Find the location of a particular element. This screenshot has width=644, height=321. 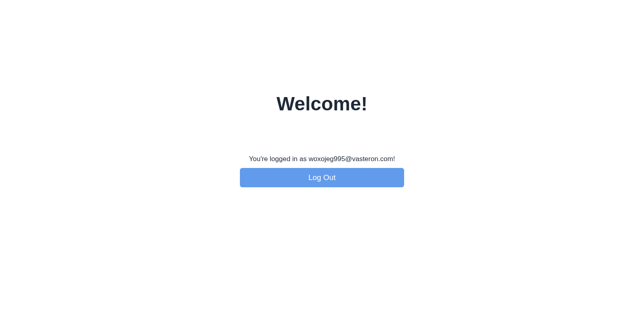

welcome-container: Welcome! You're logged in as woxojeg995@… is located at coordinates (322, 140).